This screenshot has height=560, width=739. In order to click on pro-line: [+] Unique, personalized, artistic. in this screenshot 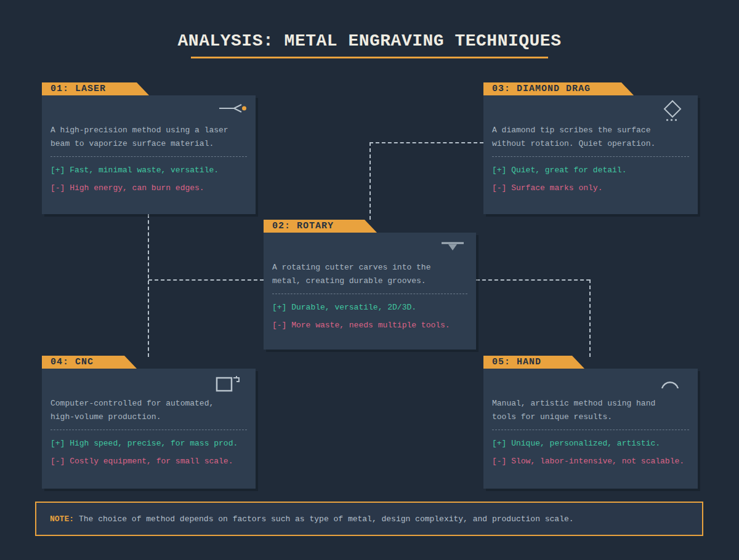, I will do `click(591, 444)`.